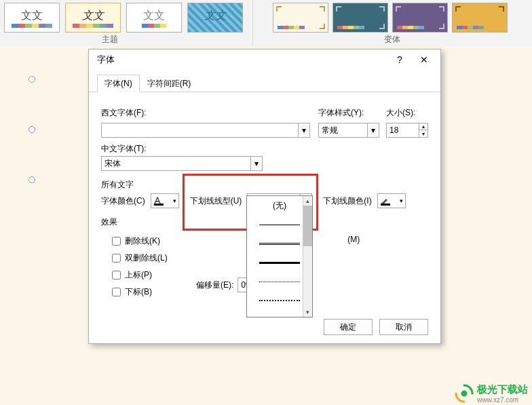 The image size is (532, 405). I want to click on western-font-combo: ▾, so click(206, 130).